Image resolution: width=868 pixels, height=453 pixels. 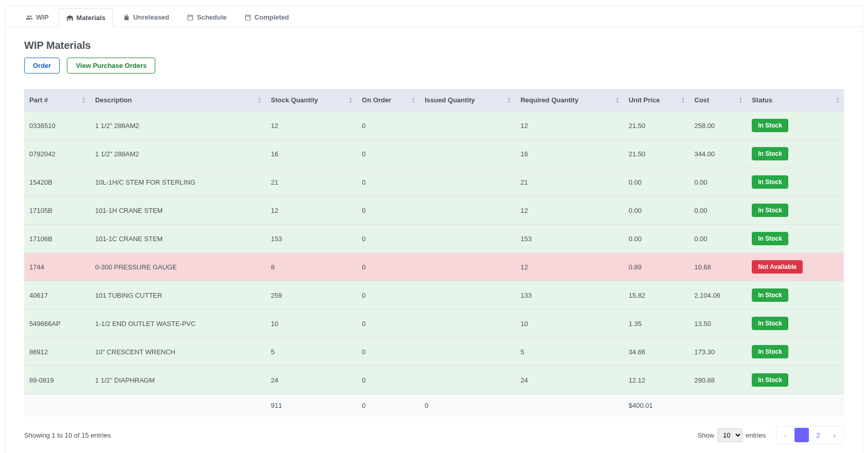 What do you see at coordinates (762, 100) in the screenshot?
I see `column-label: Status` at bounding box center [762, 100].